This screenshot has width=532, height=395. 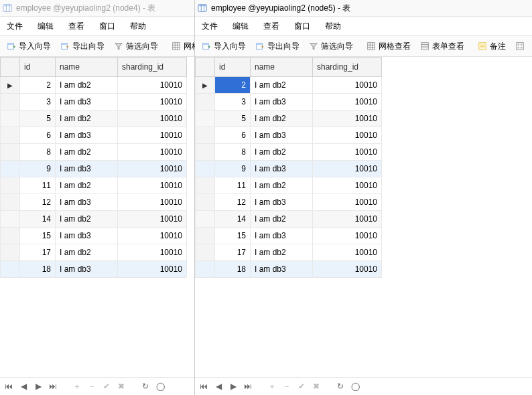 I want to click on nav-next: ▶, so click(x=38, y=386).